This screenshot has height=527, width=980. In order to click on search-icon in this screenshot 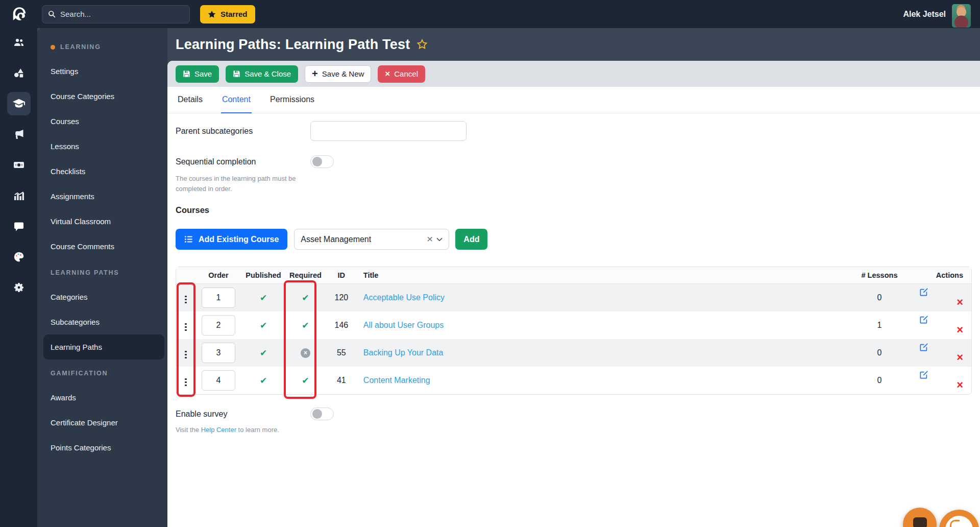, I will do `click(52, 14)`.